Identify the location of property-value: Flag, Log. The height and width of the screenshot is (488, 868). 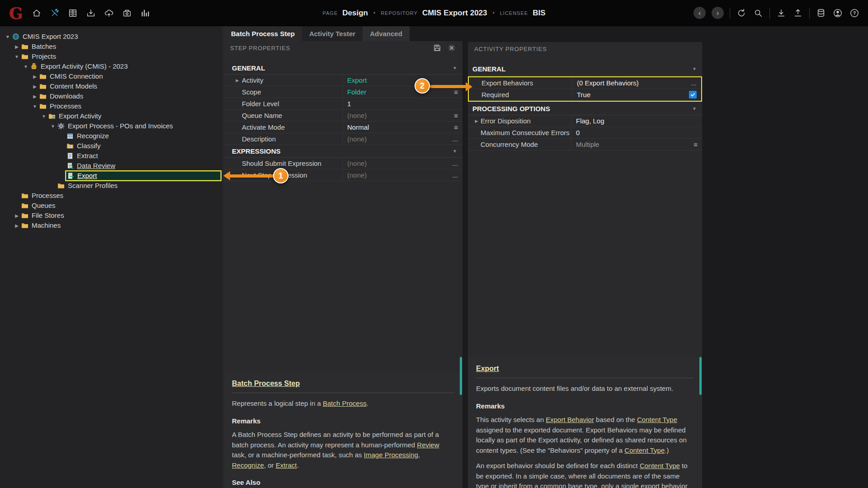
(628, 121).